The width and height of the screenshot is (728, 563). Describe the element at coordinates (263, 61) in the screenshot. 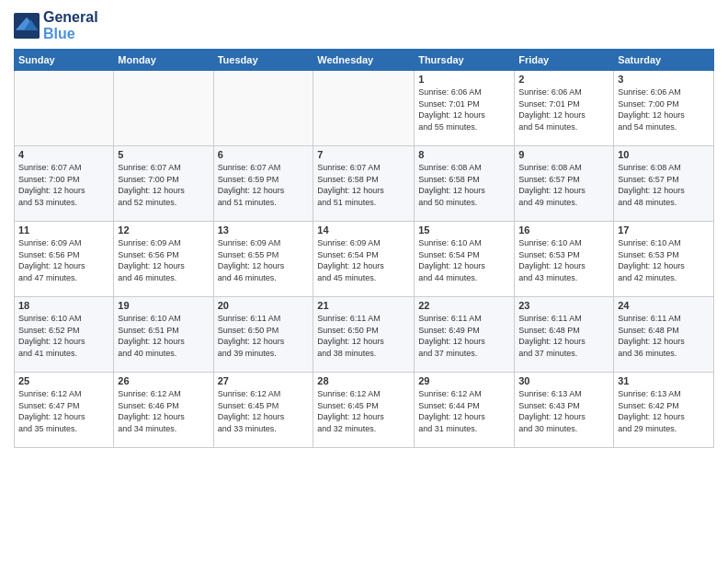

I see `weekday-header-tuesday: Tuesday` at that location.